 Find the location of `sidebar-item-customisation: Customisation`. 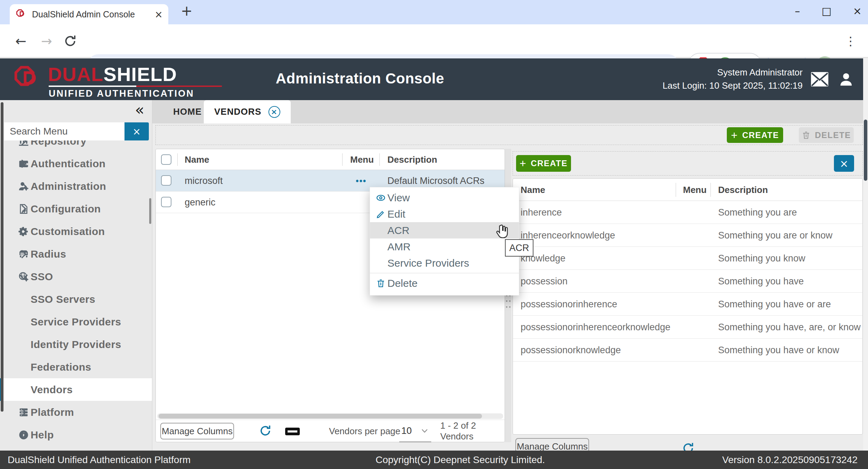

sidebar-item-customisation: Customisation is located at coordinates (76, 232).